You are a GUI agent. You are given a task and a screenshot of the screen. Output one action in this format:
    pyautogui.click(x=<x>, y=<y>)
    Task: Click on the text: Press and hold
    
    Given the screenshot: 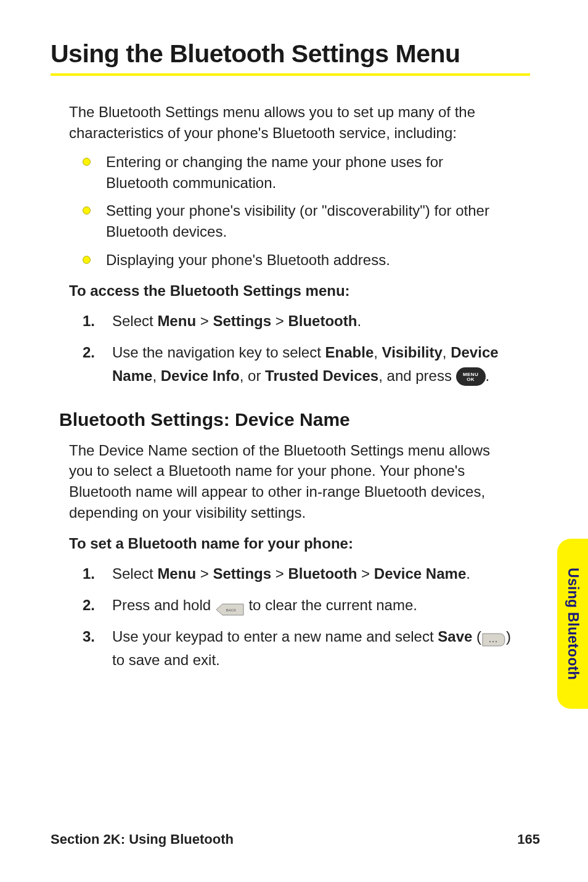 What is the action you would take?
    pyautogui.click(x=164, y=605)
    